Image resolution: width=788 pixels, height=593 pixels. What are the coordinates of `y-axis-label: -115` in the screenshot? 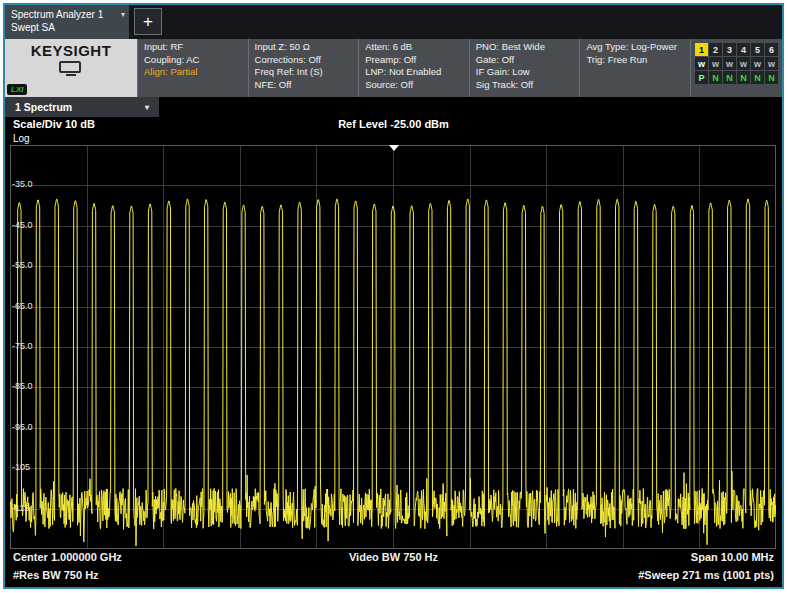 It's located at (20, 508).